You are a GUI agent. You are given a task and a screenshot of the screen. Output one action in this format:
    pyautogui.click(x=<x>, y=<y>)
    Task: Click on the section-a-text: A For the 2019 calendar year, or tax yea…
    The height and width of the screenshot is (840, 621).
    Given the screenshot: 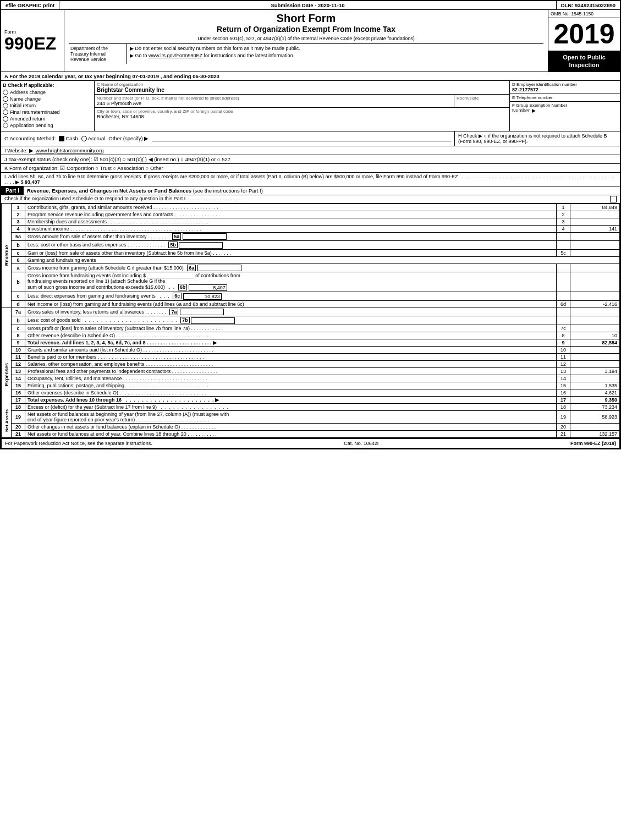 What is the action you would take?
    pyautogui.click(x=112, y=76)
    